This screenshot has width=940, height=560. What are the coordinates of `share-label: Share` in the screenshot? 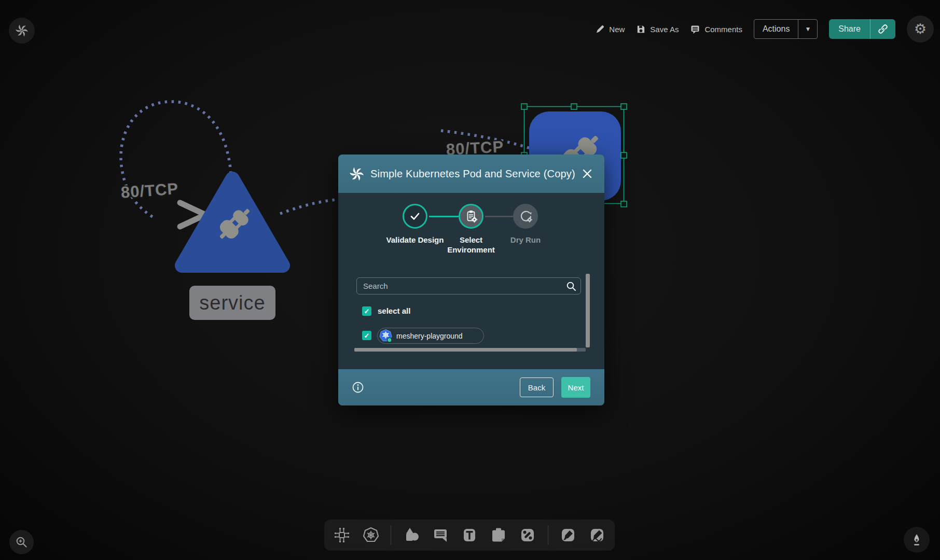 It's located at (850, 29).